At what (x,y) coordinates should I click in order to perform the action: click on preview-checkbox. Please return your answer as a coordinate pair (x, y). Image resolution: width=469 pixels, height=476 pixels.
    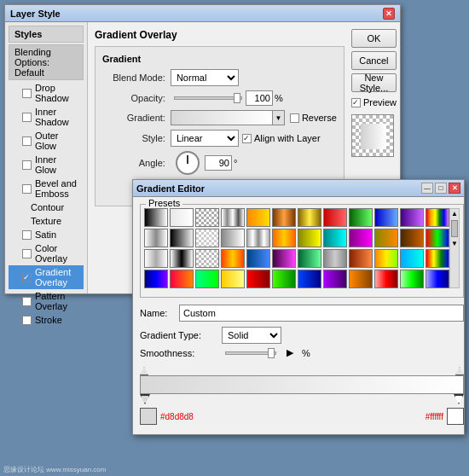
    Looking at the image, I should click on (356, 102).